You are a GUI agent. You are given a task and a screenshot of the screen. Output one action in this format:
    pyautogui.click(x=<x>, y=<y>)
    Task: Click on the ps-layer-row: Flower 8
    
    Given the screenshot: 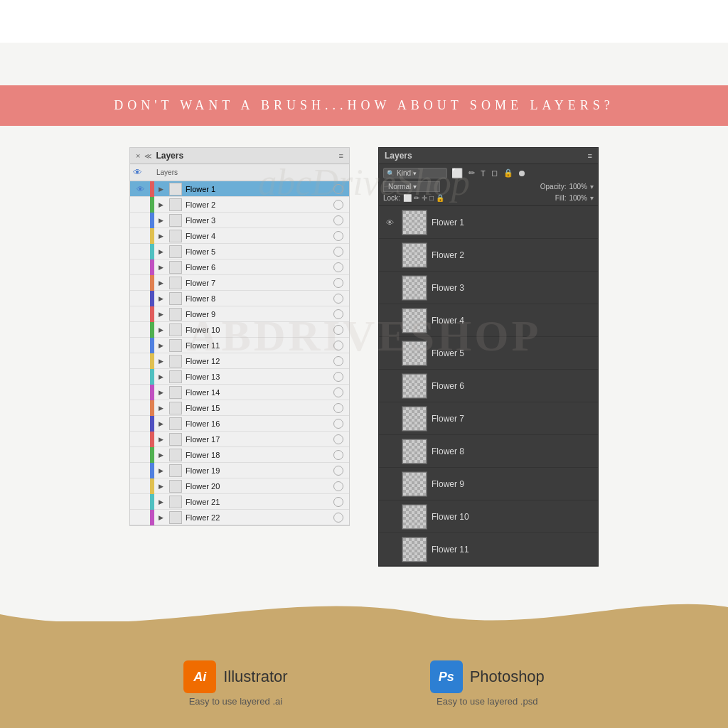 What is the action you would take?
    pyautogui.click(x=488, y=451)
    